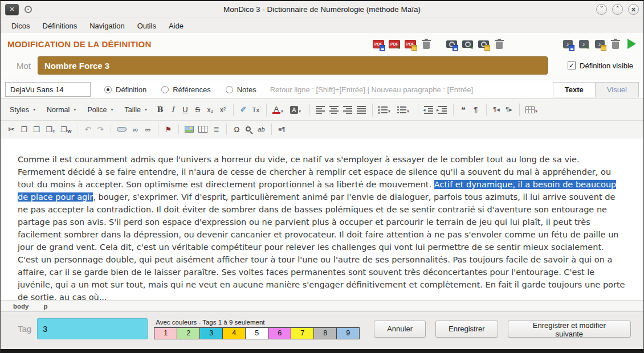 The height and width of the screenshot is (353, 644). Describe the element at coordinates (601, 66) in the screenshot. I see `definition-visible-checkbox: ✓ Définition visible` at that location.